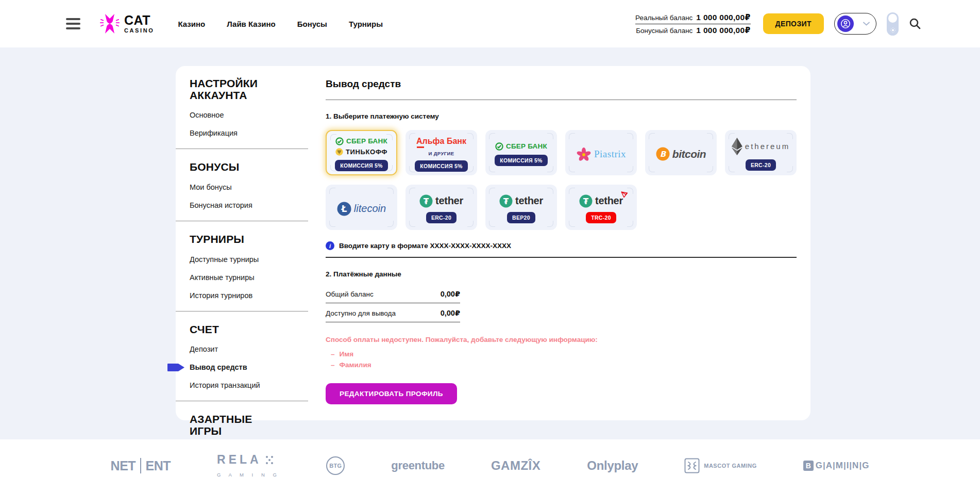  I want to click on network-badge: TRC-20, so click(601, 218).